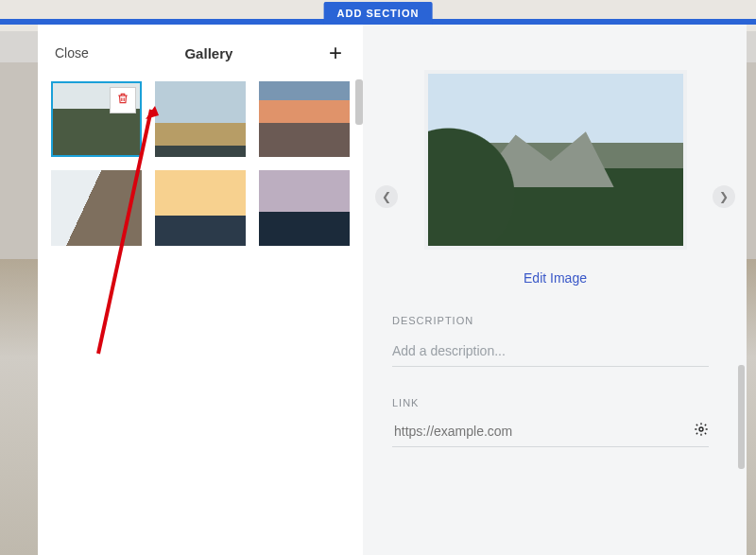  Describe the element at coordinates (378, 13) in the screenshot. I see `add-section-button: ADD SECTION` at that location.